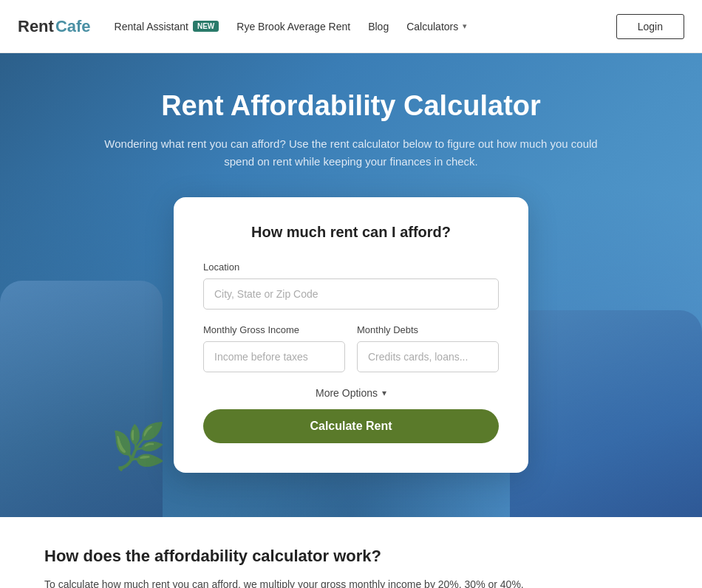  What do you see at coordinates (351, 393) in the screenshot?
I see `more-options-row: More Options ▾` at bounding box center [351, 393].